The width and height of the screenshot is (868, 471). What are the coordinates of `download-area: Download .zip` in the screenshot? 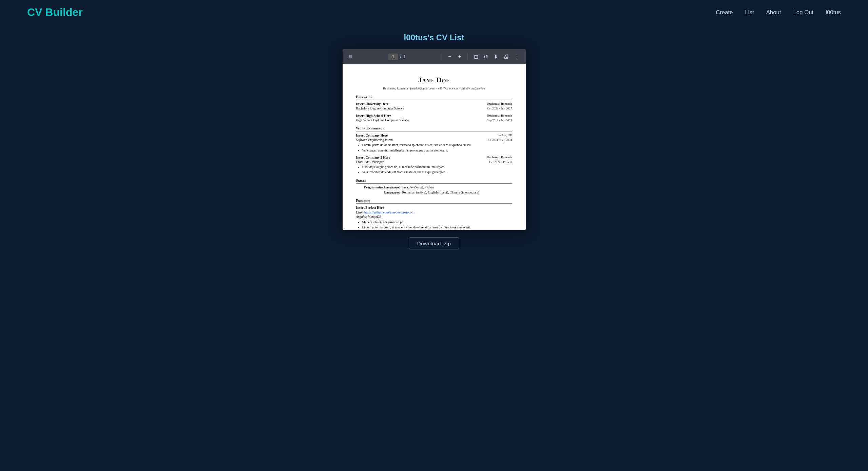 It's located at (434, 243).